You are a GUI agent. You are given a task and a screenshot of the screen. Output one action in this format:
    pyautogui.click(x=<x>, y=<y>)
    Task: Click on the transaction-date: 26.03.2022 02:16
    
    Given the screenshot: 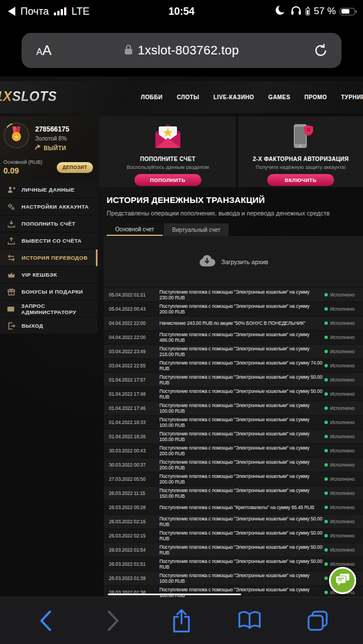 What is the action you would take?
    pyautogui.click(x=132, y=522)
    